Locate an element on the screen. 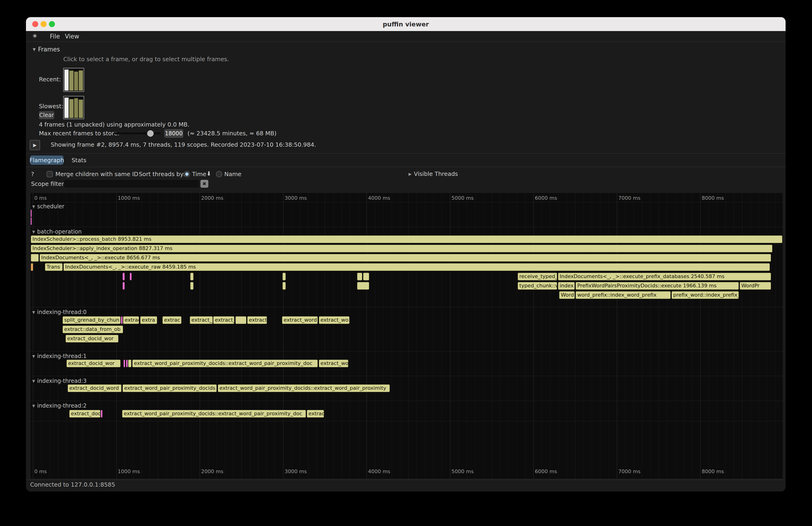 The width and height of the screenshot is (812, 526). sort-time-label: Time is located at coordinates (199, 174).